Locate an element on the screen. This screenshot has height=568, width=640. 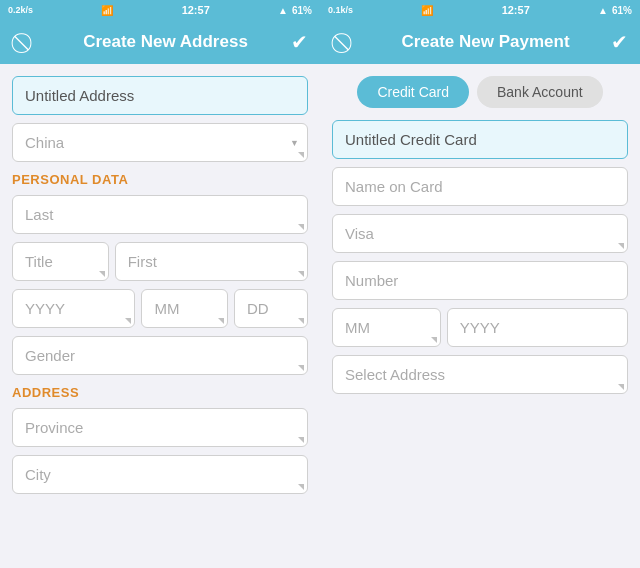
title-arrow is located at coordinates (102, 274).